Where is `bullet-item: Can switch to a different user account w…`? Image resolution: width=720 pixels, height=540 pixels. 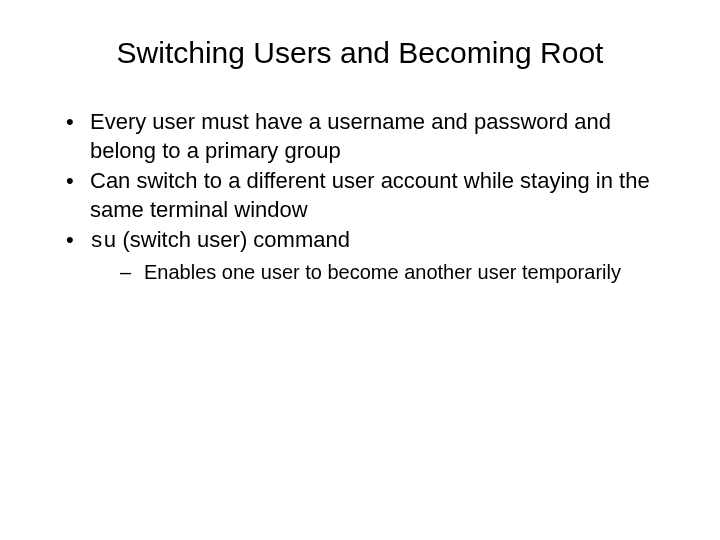
bullet-item: Can switch to a different user account w… is located at coordinates (372, 196).